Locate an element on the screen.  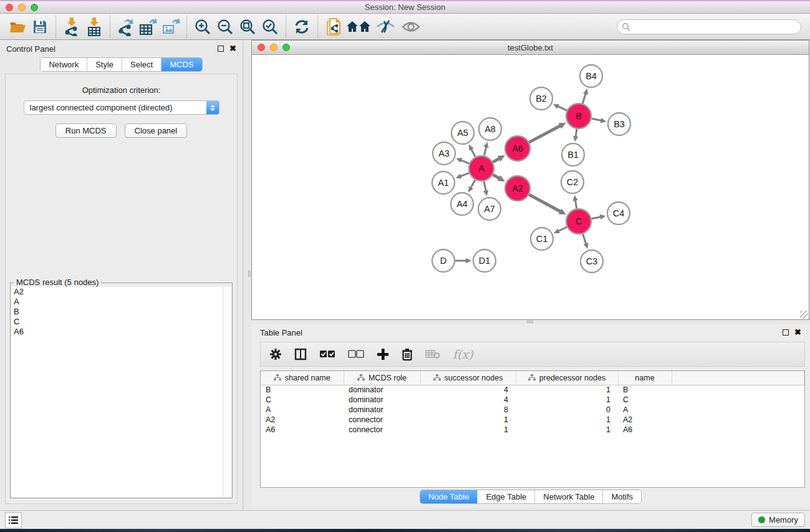
close-panel-button: Close panel is located at coordinates (156, 131).